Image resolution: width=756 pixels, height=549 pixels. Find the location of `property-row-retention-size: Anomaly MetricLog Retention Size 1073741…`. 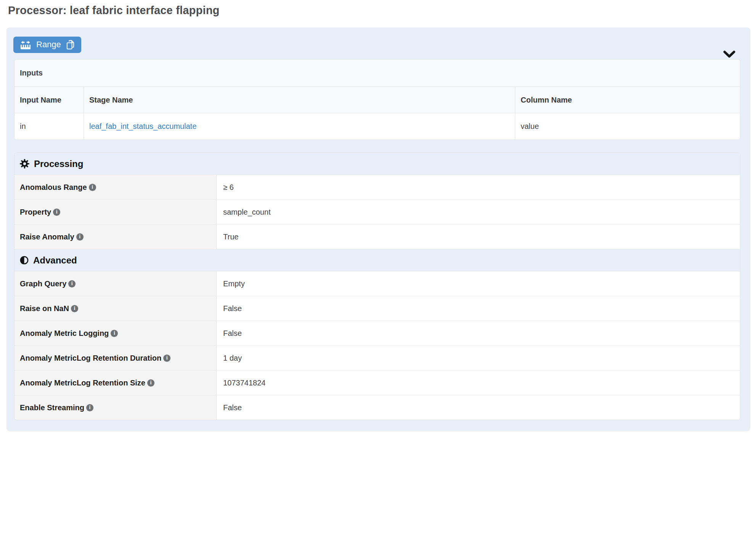

property-row-retention-size: Anomaly MetricLog Retention Size 1073741… is located at coordinates (377, 383).